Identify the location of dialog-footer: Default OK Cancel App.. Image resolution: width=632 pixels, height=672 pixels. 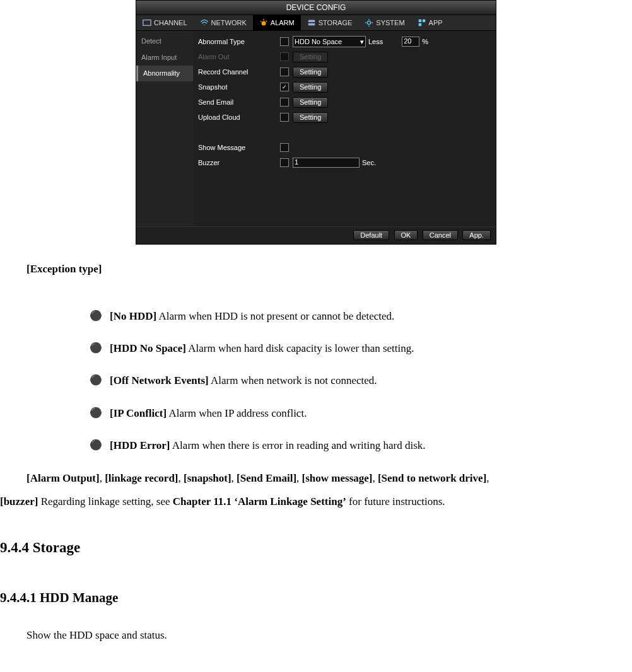
(316, 235).